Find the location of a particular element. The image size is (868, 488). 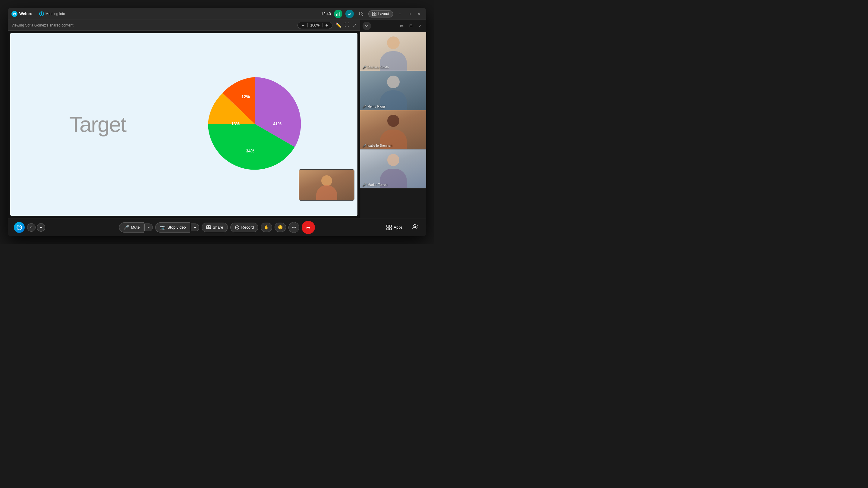

henry-mic-icon: 🎤 is located at coordinates (365, 106).